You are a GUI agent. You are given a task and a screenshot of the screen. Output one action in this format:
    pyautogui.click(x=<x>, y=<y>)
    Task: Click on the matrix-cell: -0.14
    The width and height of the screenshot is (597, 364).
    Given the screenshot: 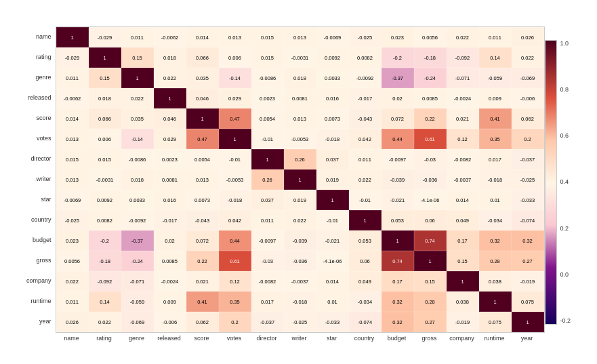 What is the action you would take?
    pyautogui.click(x=235, y=78)
    